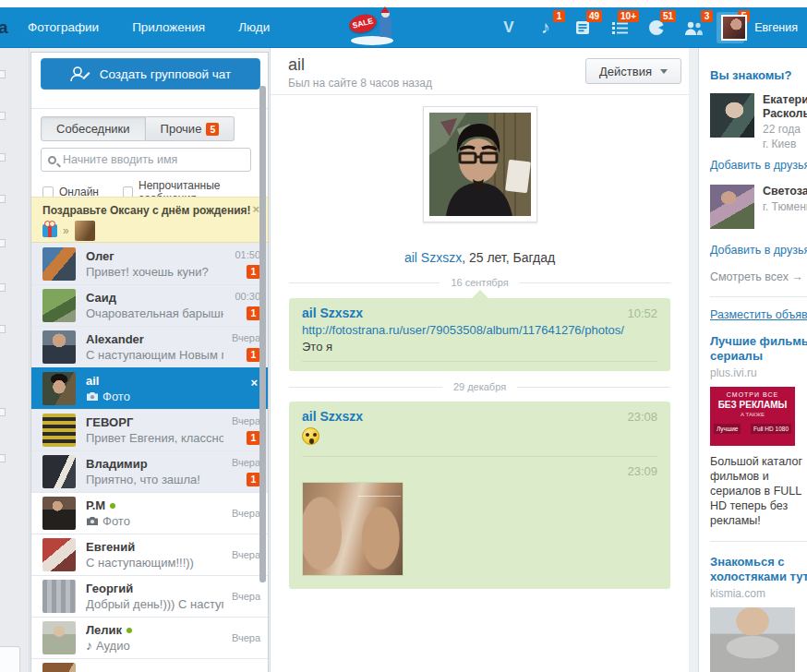  Describe the element at coordinates (480, 164) in the screenshot. I see `profile-photo-frame` at that location.